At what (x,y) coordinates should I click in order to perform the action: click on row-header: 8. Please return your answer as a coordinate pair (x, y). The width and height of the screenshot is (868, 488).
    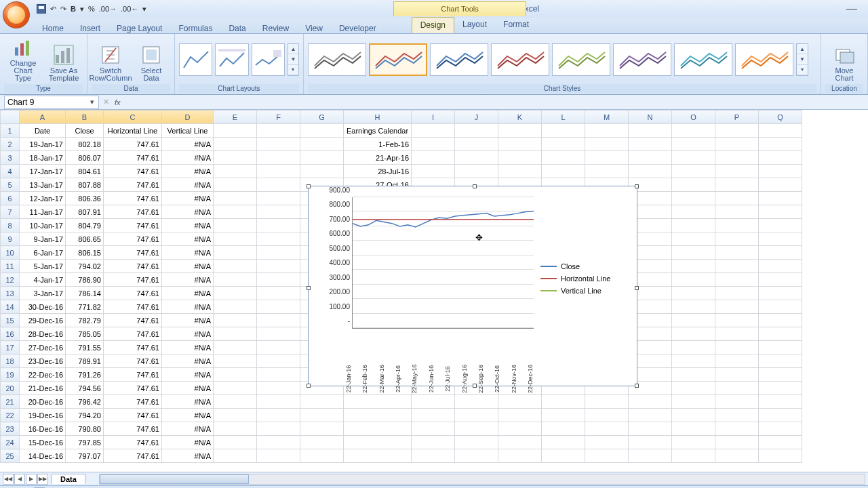
    Looking at the image, I should click on (10, 226).